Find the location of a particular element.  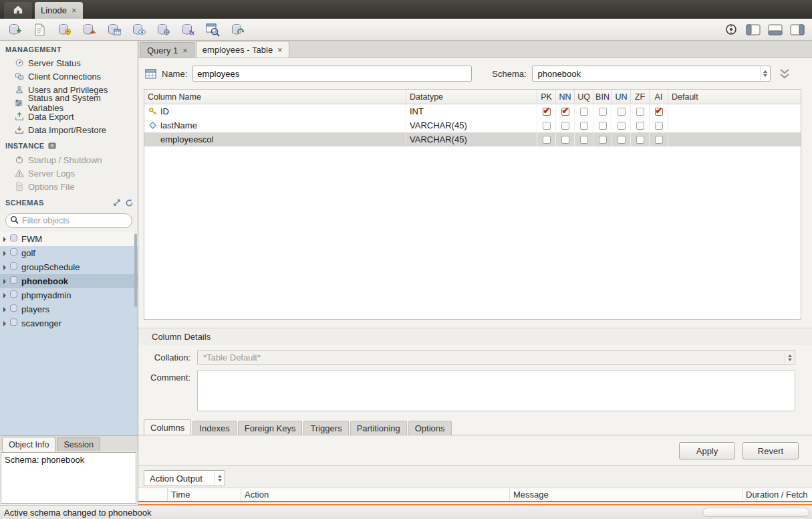

schema-item-players: players is located at coordinates (69, 309).